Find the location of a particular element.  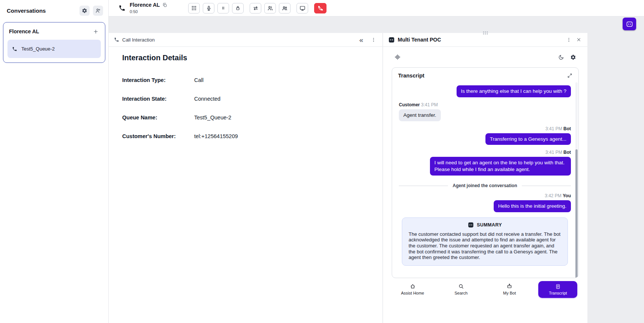

dialpad-icon is located at coordinates (194, 8).